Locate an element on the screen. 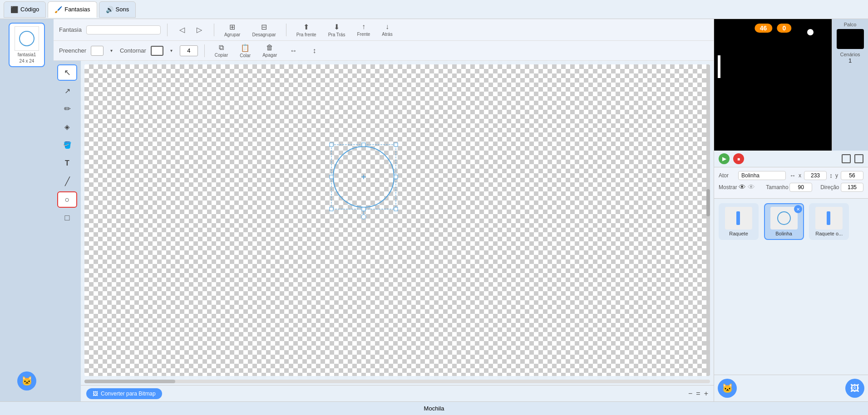  zoom-out-button: − is located at coordinates (690, 394).